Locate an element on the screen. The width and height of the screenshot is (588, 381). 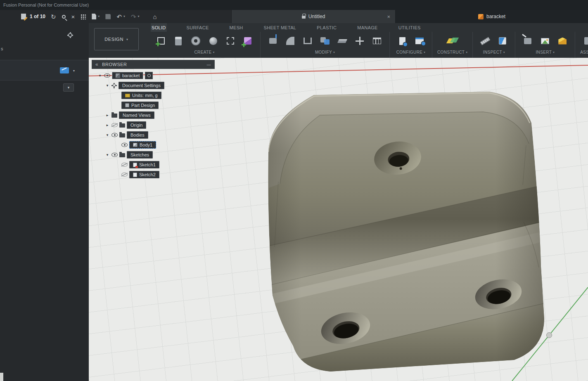
tree-label-named-views: Named Views is located at coordinates (137, 115).